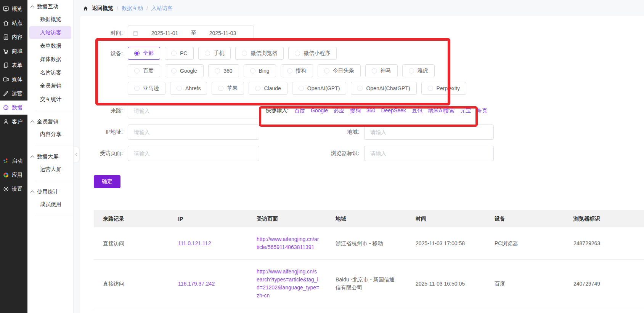 Image resolution: width=644 pixels, height=313 pixels. Describe the element at coordinates (50, 134) in the screenshot. I see `submenu-item-内容分享: 内容分享` at that location.